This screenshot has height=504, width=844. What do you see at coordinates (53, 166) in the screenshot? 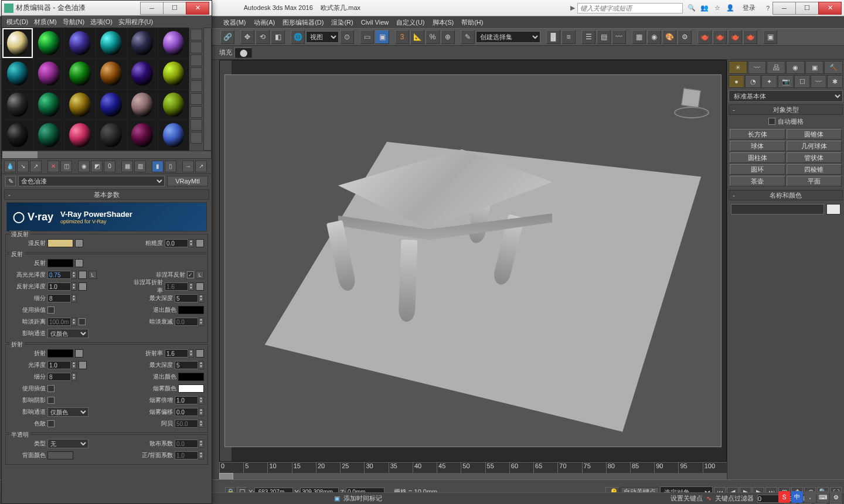
I see `reset-icon: ✕` at bounding box center [53, 166].